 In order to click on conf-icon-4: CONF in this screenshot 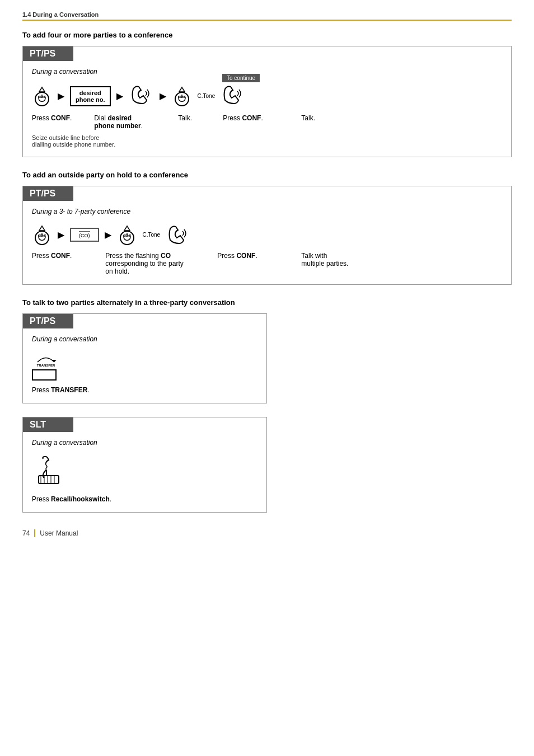, I will do `click(127, 235)`.